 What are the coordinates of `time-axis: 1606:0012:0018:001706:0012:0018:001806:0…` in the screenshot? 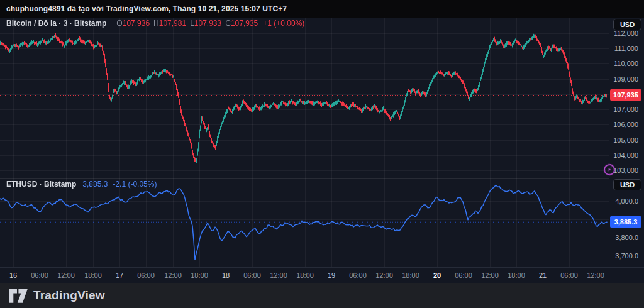 It's located at (322, 275).